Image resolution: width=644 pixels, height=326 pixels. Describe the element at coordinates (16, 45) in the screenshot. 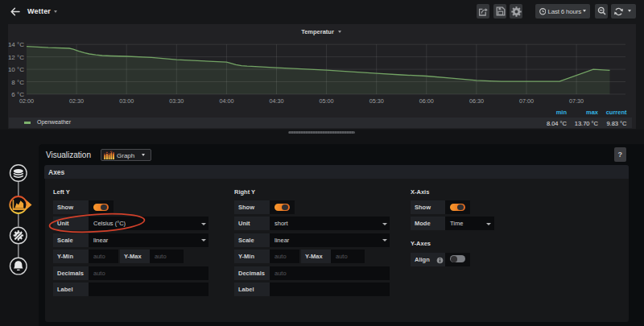

I see `svg-text: 14 °C` at that location.